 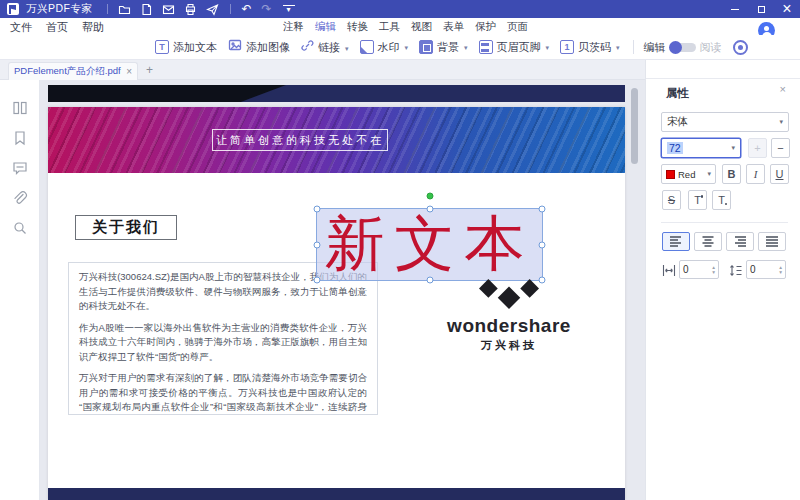 I want to click on share-icon, so click(x=213, y=9).